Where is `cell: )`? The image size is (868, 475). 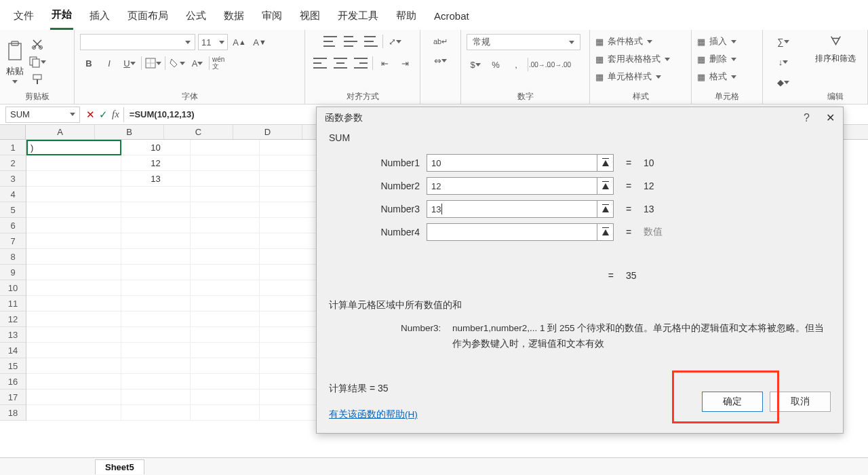 cell: ) is located at coordinates (74, 148).